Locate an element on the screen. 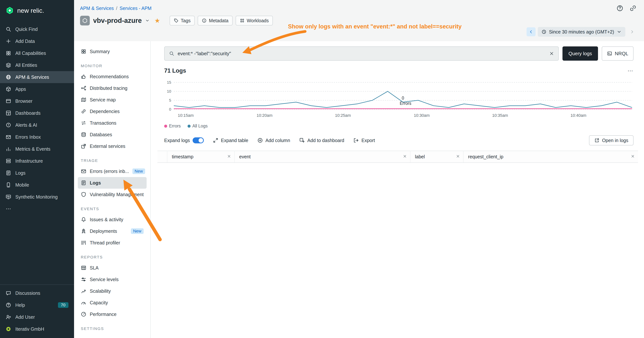 Image resolution: width=644 pixels, height=338 pixels. add-column-button: Add column is located at coordinates (274, 140).